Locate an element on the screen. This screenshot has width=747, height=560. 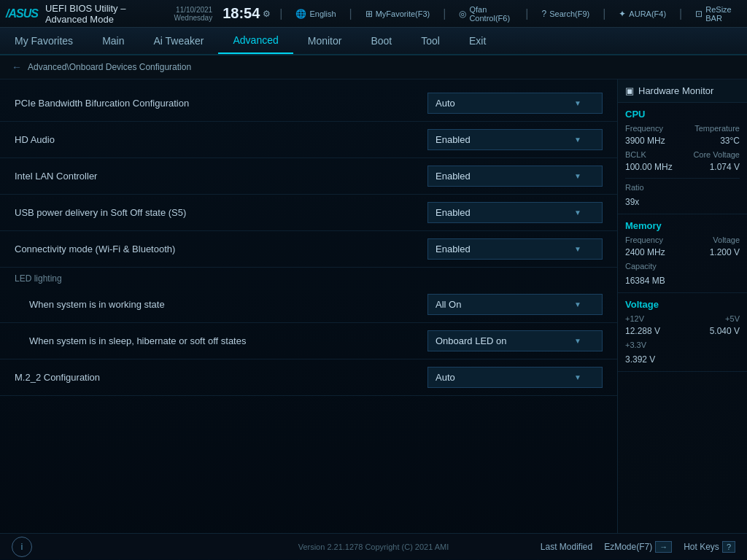
nav-item-advanced: Advanced is located at coordinates (255, 41).